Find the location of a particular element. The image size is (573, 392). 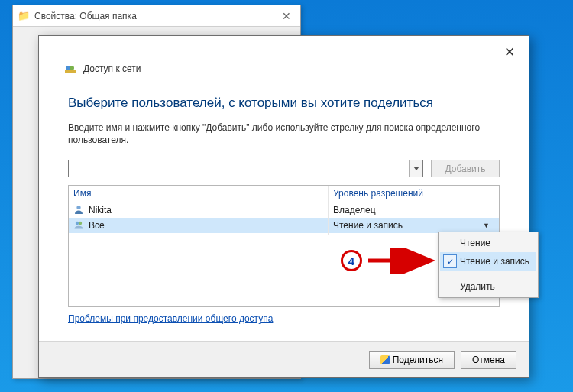

wizard-header-text: Доступ к сети is located at coordinates (112, 69).